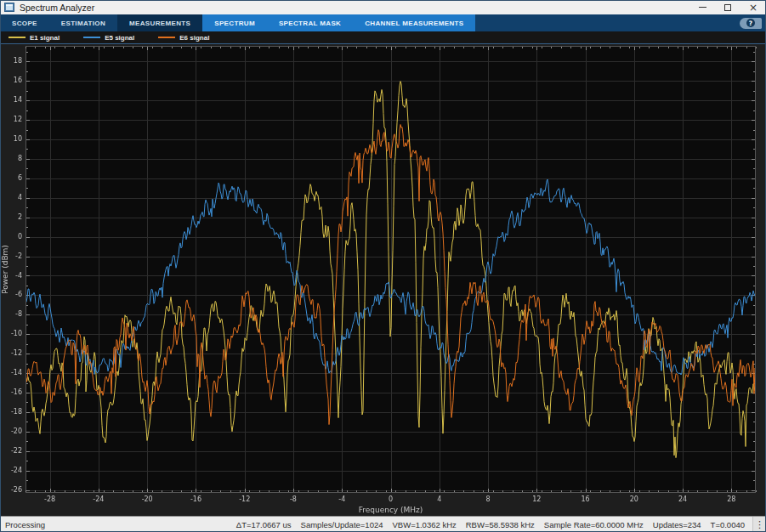 The width and height of the screenshot is (766, 532). What do you see at coordinates (235, 23) in the screenshot?
I see `tab-spectrum: SPECTRUM` at bounding box center [235, 23].